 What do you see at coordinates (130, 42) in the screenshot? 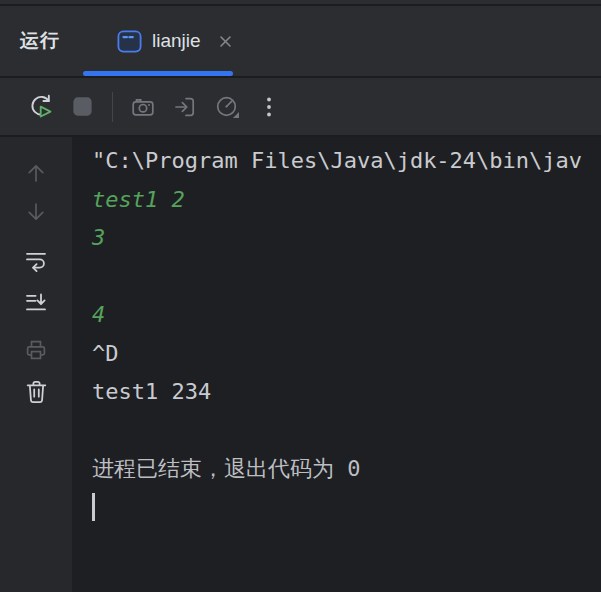
I see `run-console-icon` at bounding box center [130, 42].